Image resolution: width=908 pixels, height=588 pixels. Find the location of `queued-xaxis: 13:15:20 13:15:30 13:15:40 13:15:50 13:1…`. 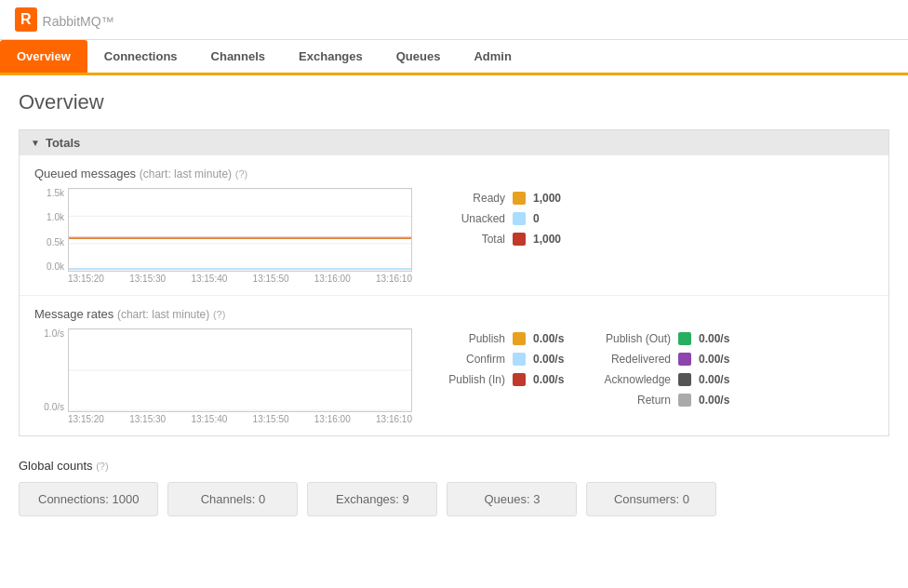

queued-xaxis: 13:15:20 13:15:30 13:15:40 13:15:50 13:1… is located at coordinates (240, 279).